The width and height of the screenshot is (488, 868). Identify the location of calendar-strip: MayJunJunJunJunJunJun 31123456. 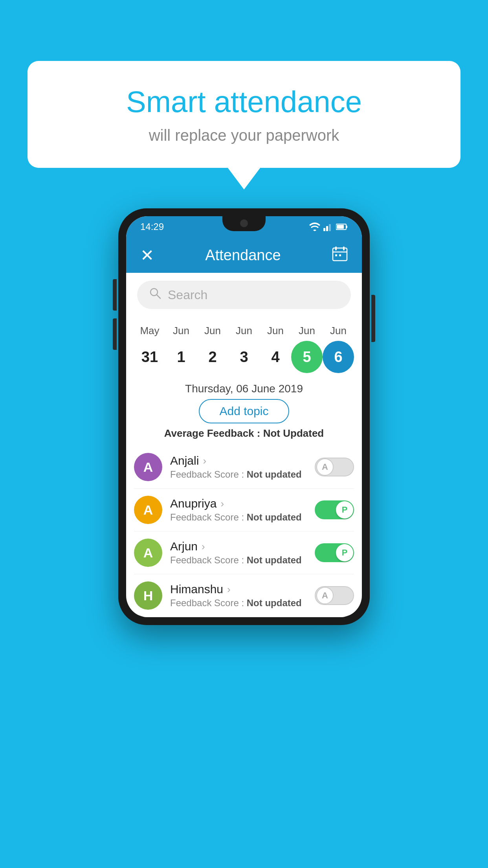
(244, 347).